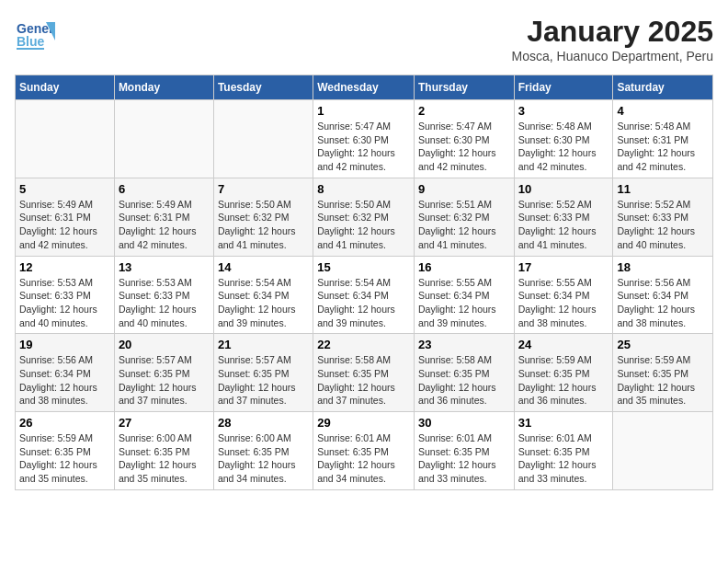 The image size is (728, 563). Describe the element at coordinates (612, 56) in the screenshot. I see `calendar-subtitle: Mosca, Huanuco Department, Peru` at that location.